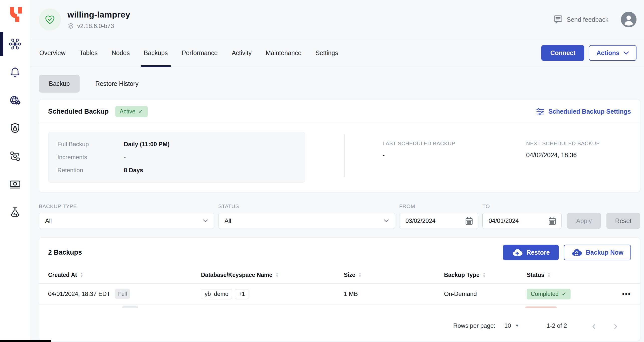 The height and width of the screenshot is (342, 644). I want to click on full-backup-label: Full Backup, so click(91, 144).